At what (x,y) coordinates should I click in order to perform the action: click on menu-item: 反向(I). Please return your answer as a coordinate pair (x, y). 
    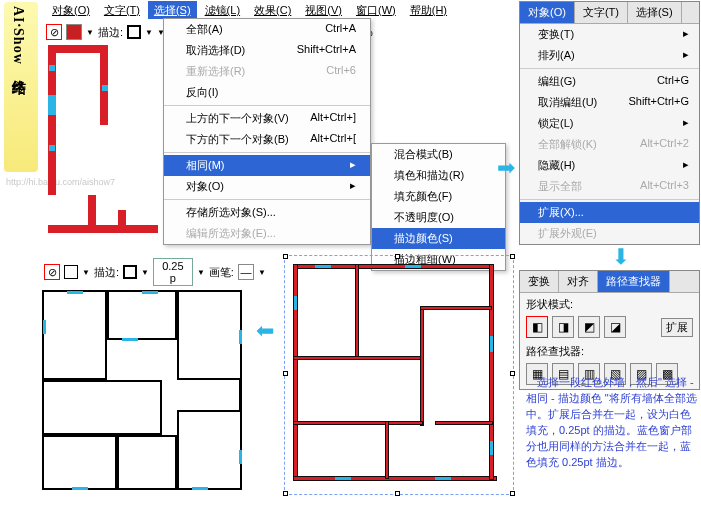
    Looking at the image, I should click on (267, 92).